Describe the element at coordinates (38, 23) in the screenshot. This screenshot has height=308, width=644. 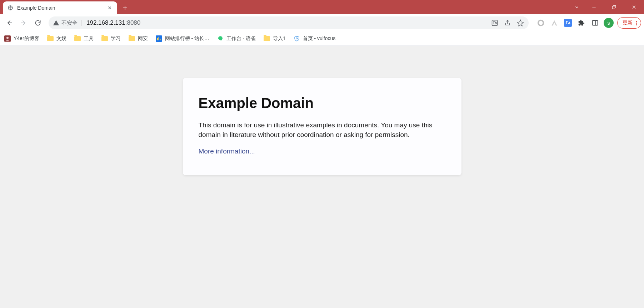
I see `reload-button` at that location.